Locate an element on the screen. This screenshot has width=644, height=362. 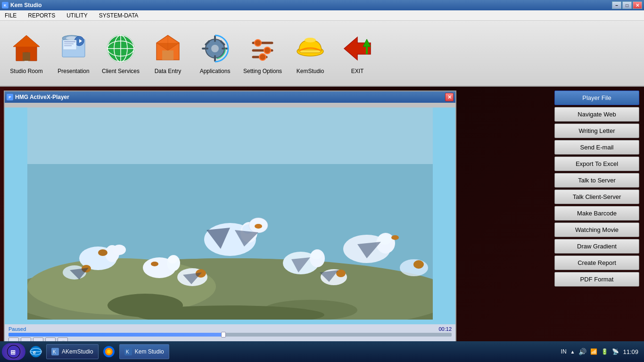
applications-icon is located at coordinates (215, 49).